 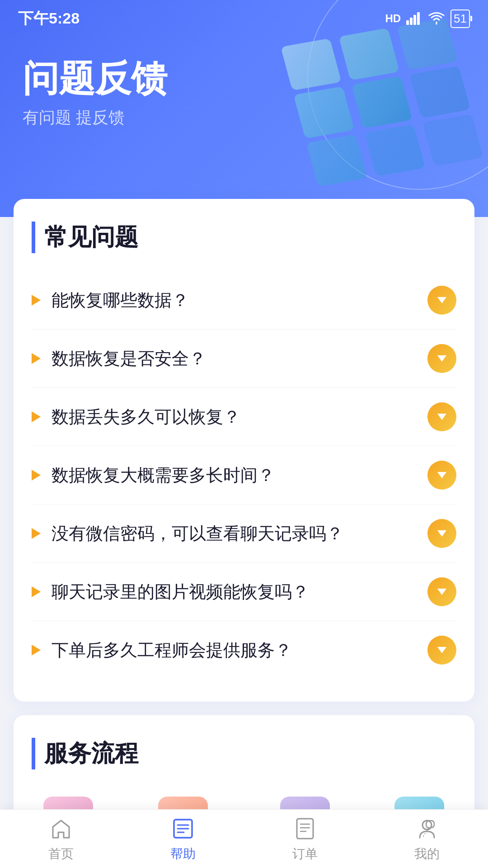 What do you see at coordinates (436, 19) in the screenshot?
I see `wifi-icon` at bounding box center [436, 19].